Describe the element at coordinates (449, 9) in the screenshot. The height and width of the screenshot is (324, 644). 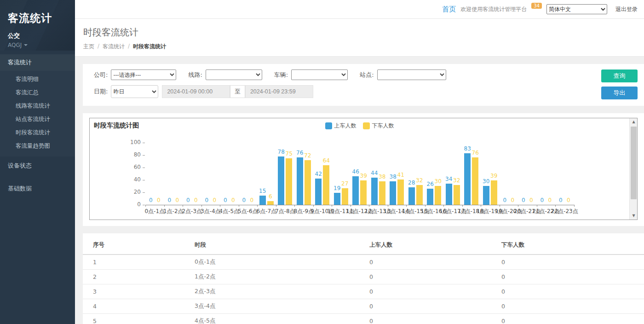
I see `home-link: 首页` at that location.